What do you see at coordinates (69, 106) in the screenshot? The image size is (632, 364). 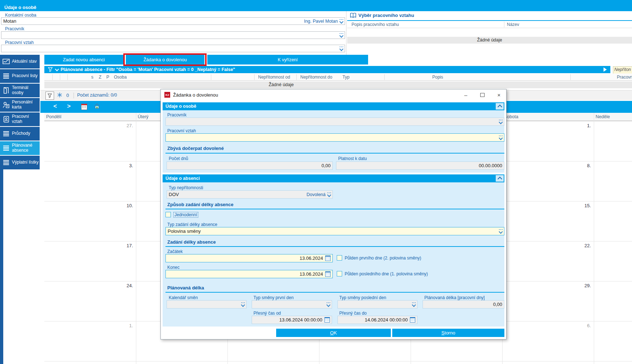 I see `next-month-button: >` at bounding box center [69, 106].